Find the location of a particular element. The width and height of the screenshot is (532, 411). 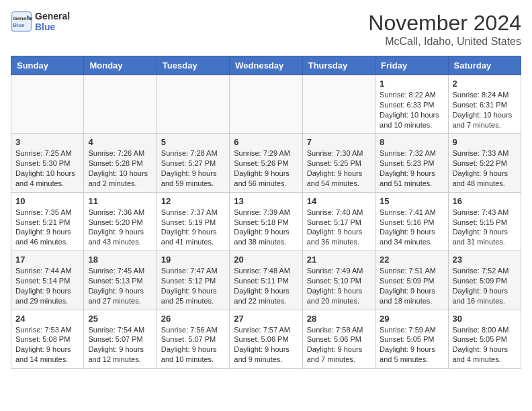

day-header-tuesday: Tuesday is located at coordinates (193, 66).